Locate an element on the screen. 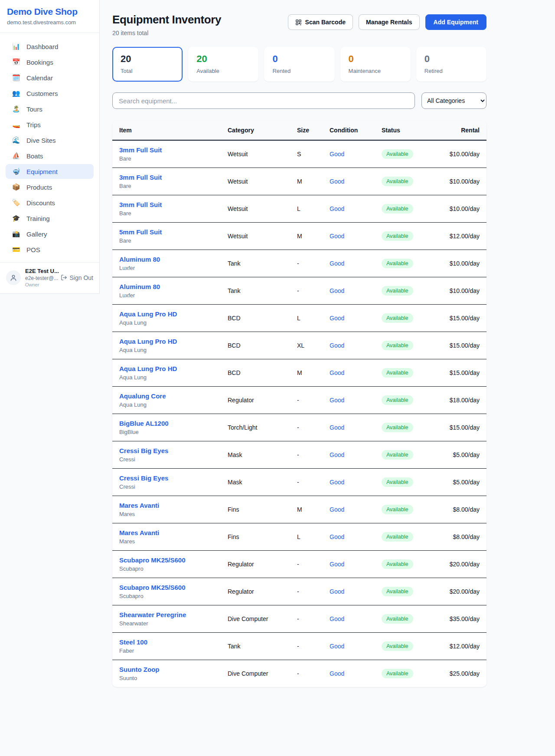 The image size is (555, 756). sidebar-item-dashboard: 📊 Dashboard is located at coordinates (49, 46).